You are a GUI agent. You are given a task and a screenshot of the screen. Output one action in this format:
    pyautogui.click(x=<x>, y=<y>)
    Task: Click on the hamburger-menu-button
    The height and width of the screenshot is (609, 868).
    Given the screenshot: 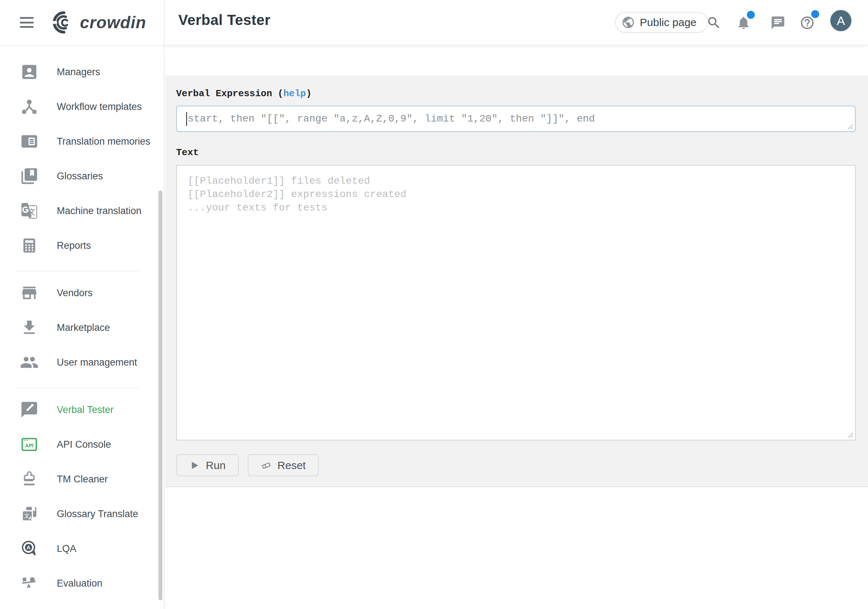 What is the action you would take?
    pyautogui.click(x=27, y=23)
    